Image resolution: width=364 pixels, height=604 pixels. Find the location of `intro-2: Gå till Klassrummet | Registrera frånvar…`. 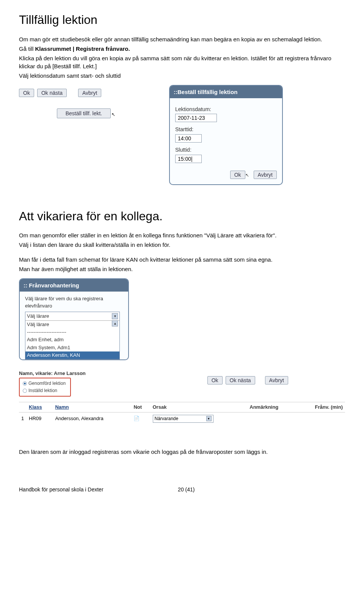

intro-2: Gå till Klassrummet | Registrera frånvar… is located at coordinates (182, 49).